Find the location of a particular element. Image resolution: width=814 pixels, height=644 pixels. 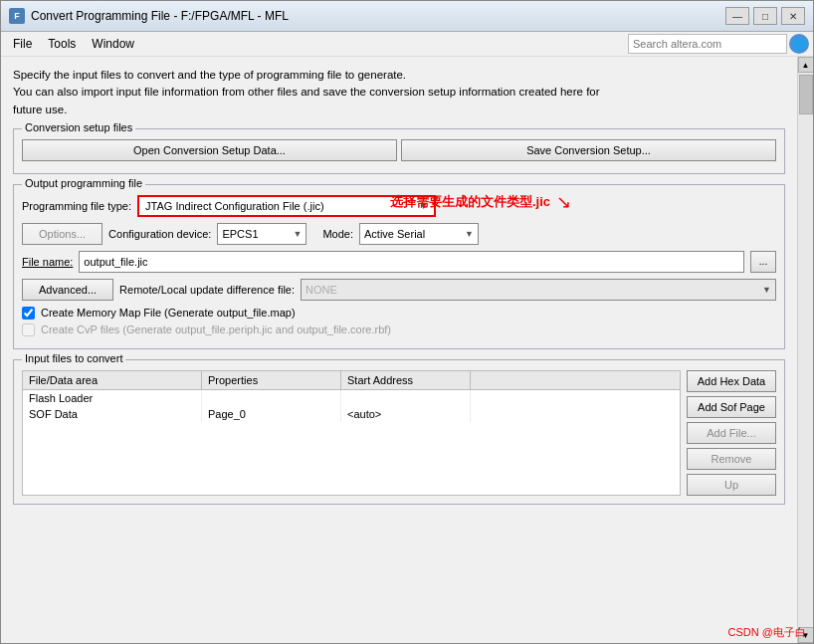

title-bar-left: F Convert Programming File - F:/FPGA/MFL… is located at coordinates (149, 16).